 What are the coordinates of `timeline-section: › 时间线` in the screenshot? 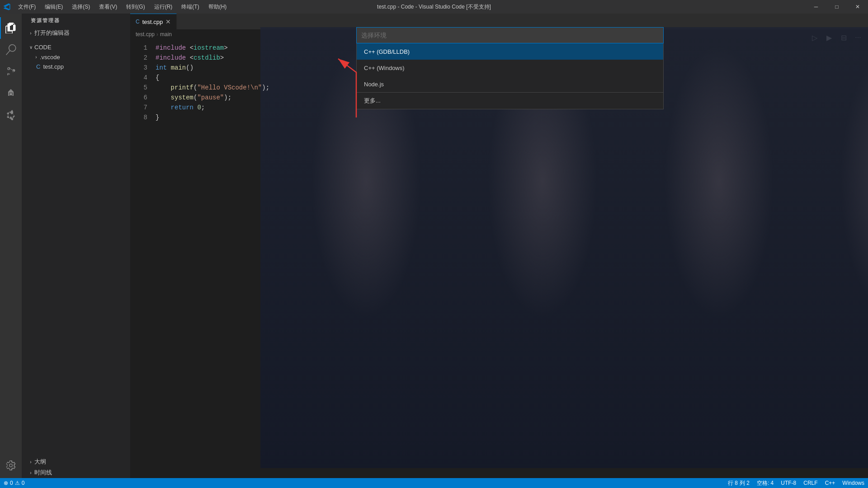 It's located at (76, 473).